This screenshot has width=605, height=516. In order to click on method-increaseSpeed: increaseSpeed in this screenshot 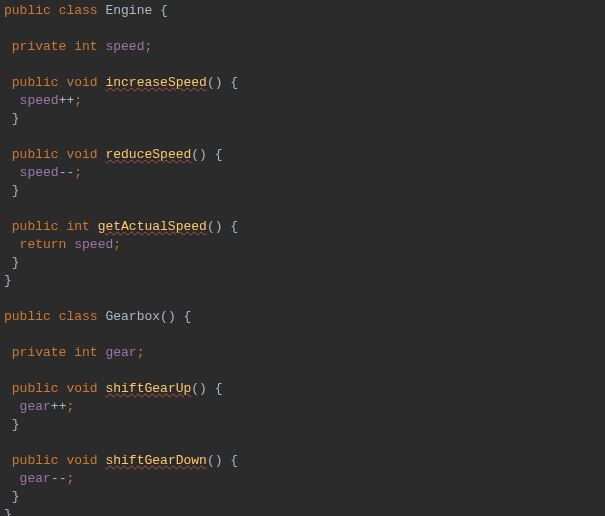, I will do `click(156, 82)`.